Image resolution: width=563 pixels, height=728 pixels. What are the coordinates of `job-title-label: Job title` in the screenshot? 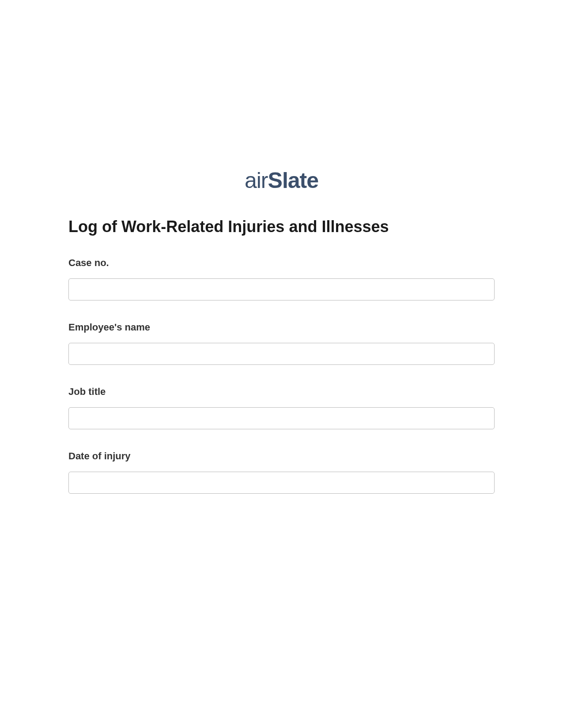 It's located at (282, 392).